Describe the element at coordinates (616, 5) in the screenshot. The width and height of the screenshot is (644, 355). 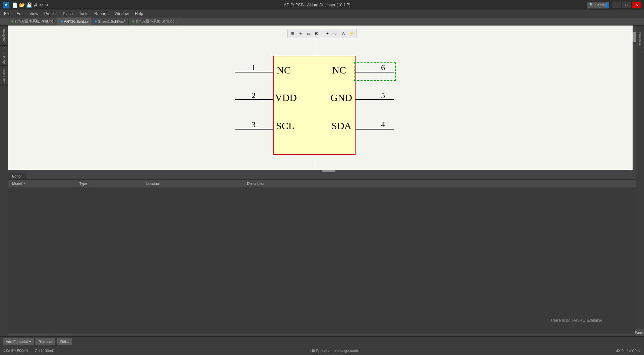
I see `minimize-button: −` at that location.